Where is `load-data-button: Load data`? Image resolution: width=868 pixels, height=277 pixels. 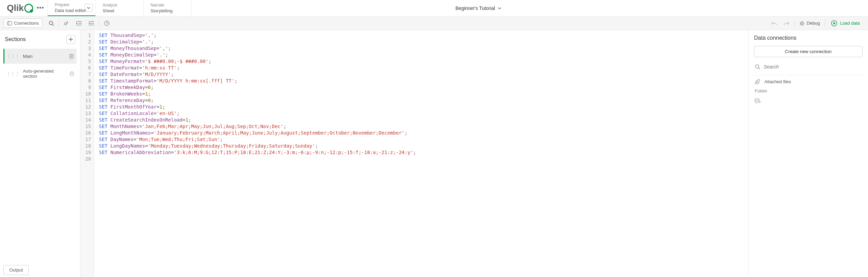 load-data-button: Load data is located at coordinates (845, 23).